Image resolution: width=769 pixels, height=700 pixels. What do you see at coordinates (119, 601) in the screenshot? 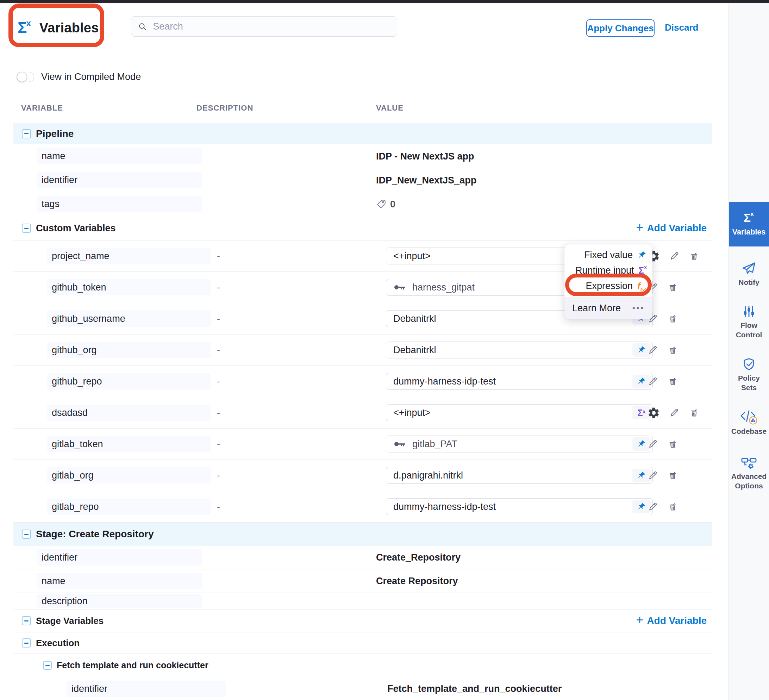
I see `row-label: description` at bounding box center [119, 601].